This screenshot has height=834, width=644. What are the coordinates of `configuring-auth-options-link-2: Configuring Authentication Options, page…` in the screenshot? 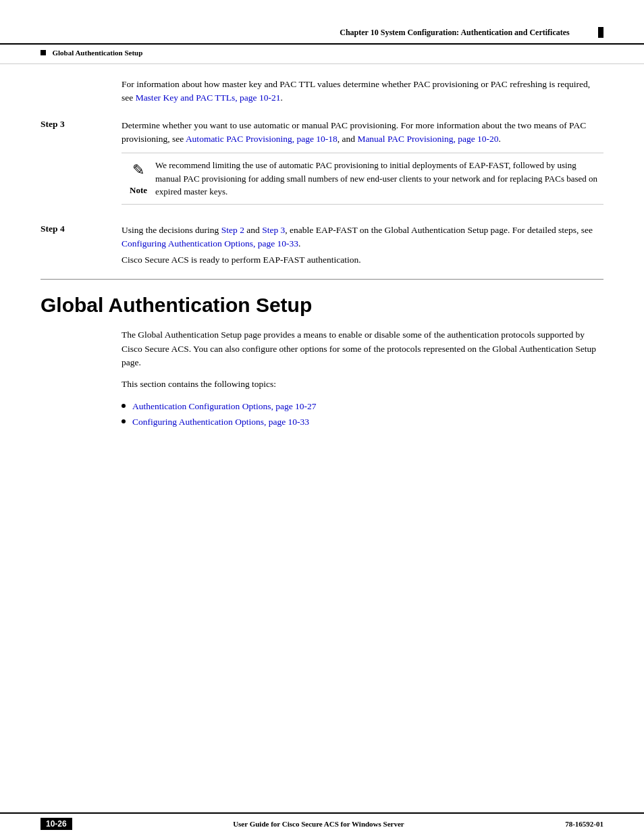 It's located at (221, 423).